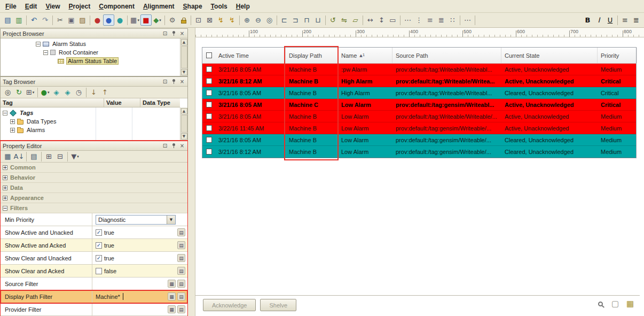 This screenshot has width=644, height=316. I want to click on quick-launch-icon: ↯, so click(221, 20).